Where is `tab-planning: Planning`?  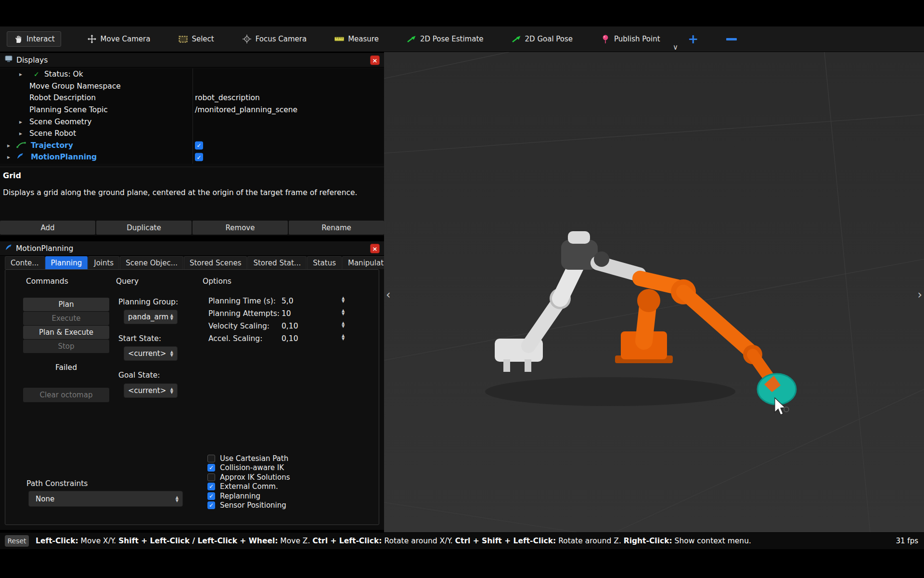
tab-planning: Planning is located at coordinates (66, 263).